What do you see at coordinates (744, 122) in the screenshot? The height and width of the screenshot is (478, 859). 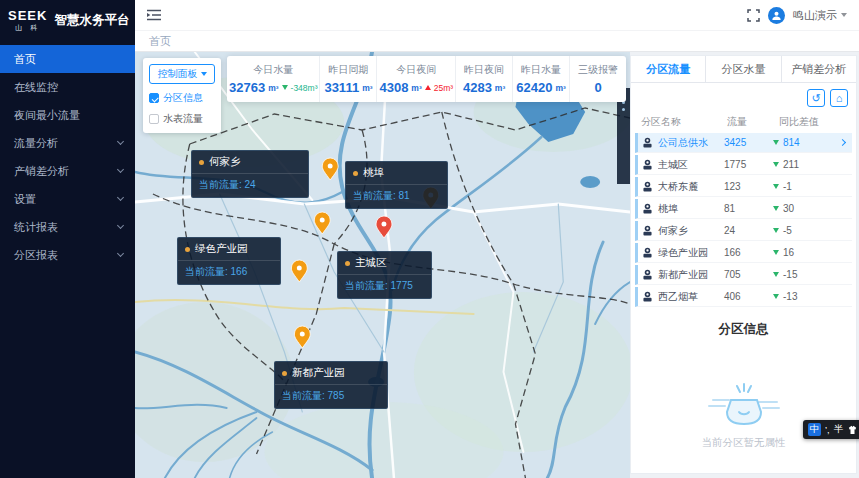 I see `table-header: 分区名称 流量 同比差值` at bounding box center [744, 122].